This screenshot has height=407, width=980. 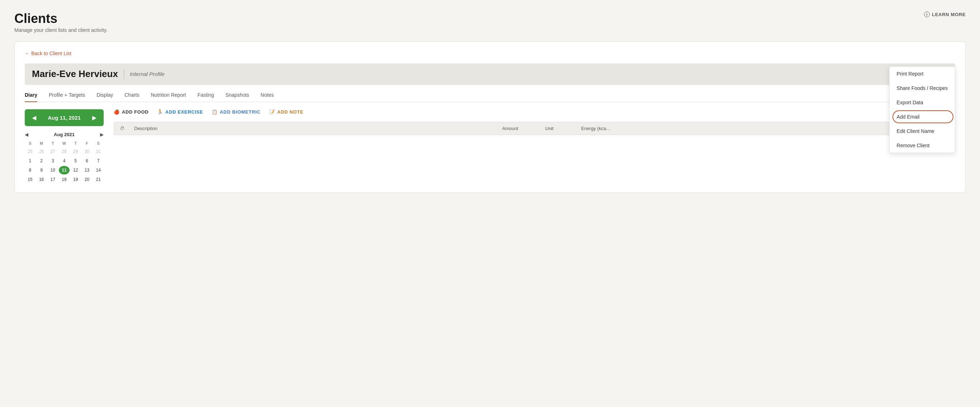 What do you see at coordinates (42, 170) in the screenshot?
I see `cal-day-9: 9` at bounding box center [42, 170].